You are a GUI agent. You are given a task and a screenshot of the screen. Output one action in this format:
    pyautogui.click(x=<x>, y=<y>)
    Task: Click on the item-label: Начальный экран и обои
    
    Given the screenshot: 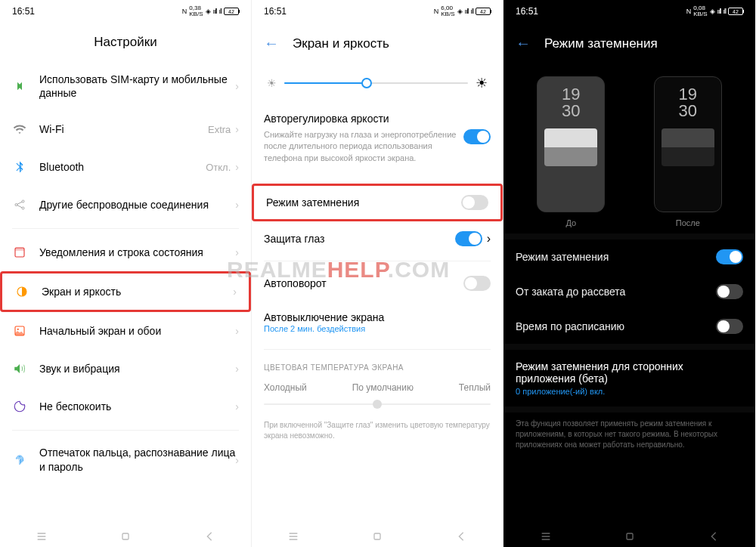 What is the action you would take?
    pyautogui.click(x=138, y=331)
    